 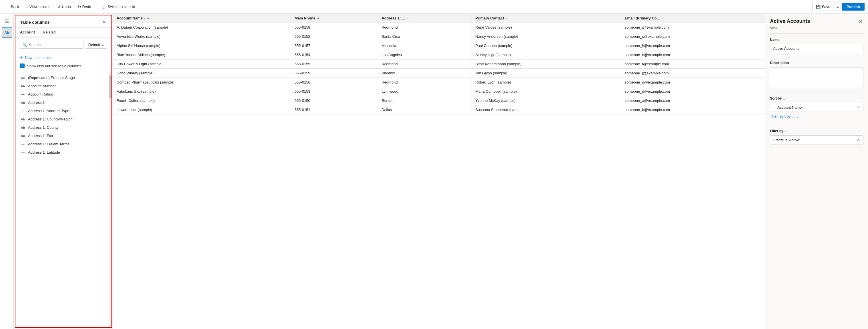 What do you see at coordinates (861, 22) in the screenshot?
I see `right-panel-close-button: ×` at bounding box center [861, 22].